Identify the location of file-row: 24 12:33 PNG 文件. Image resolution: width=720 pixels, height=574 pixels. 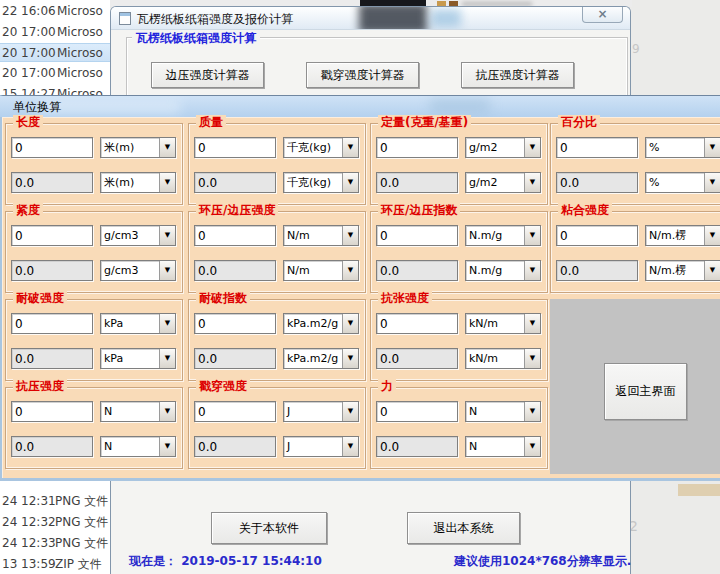
(55, 544).